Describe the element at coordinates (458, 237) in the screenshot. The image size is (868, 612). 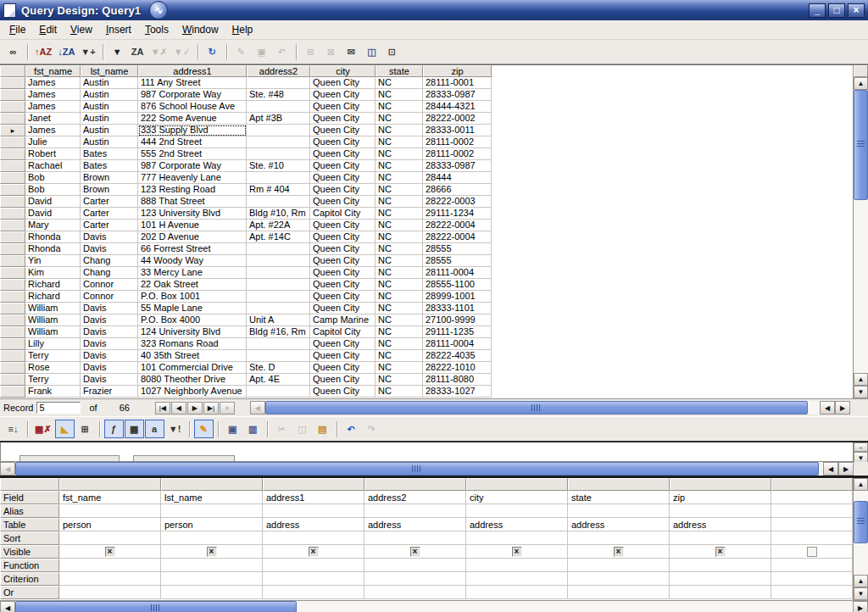
I see `table-cell: 28222-0004` at that location.